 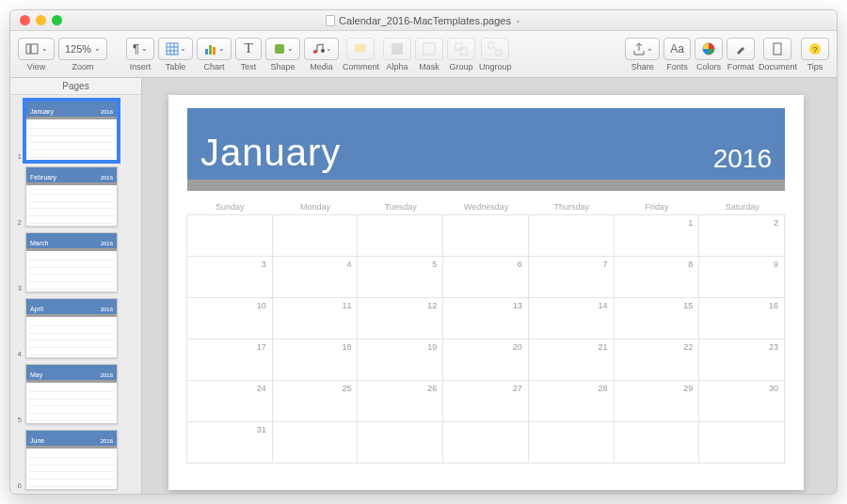 What do you see at coordinates (72, 262) in the screenshot?
I see `thumbnail: March2016` at bounding box center [72, 262].